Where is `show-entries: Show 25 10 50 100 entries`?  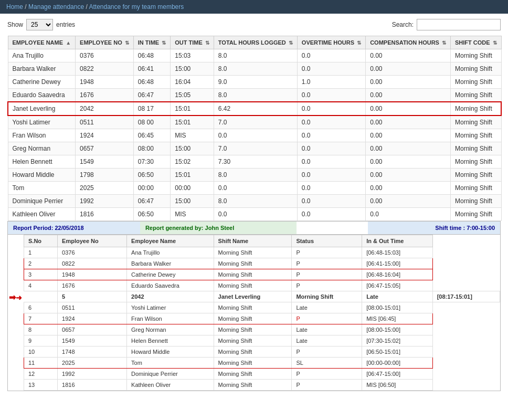
show-entries: Show 25 10 50 100 entries is located at coordinates (41, 25).